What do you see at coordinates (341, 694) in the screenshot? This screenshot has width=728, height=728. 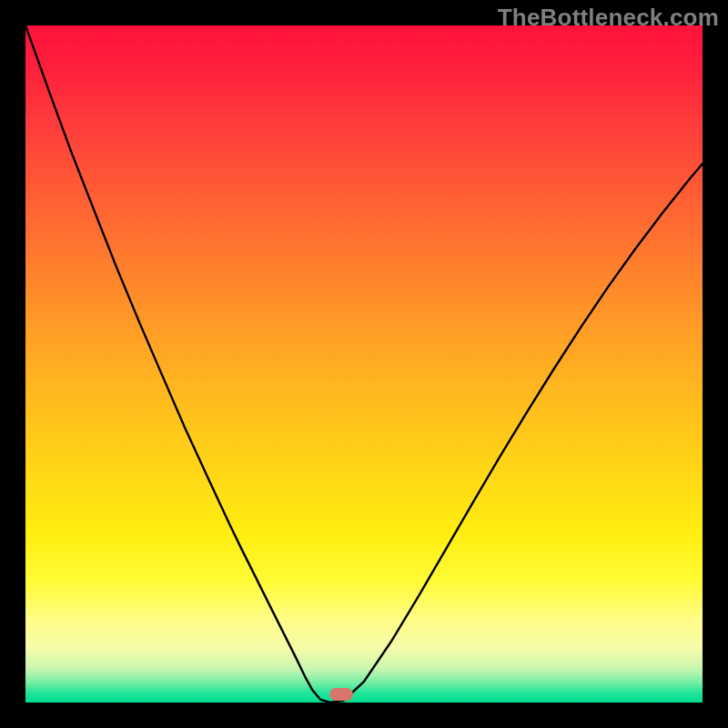 I see `minimum-marker` at bounding box center [341, 694].